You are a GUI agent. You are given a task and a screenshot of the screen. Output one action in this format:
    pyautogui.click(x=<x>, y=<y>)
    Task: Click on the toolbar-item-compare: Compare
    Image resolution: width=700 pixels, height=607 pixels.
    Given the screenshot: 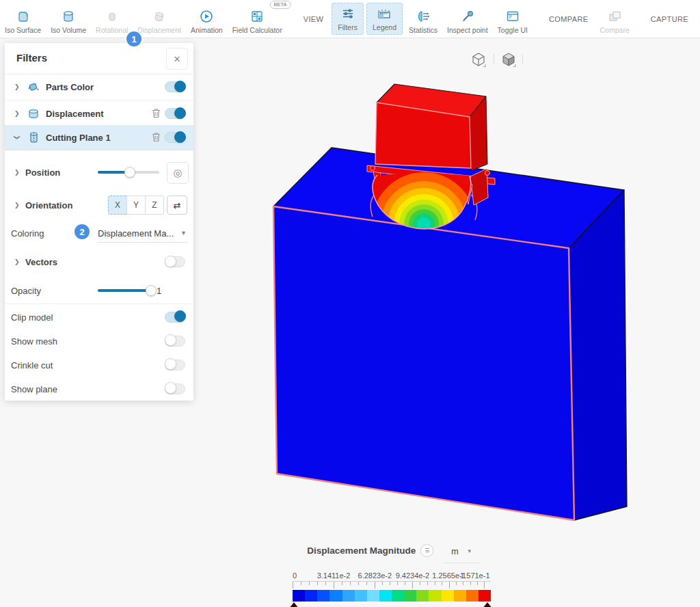 What is the action you would take?
    pyautogui.click(x=615, y=19)
    